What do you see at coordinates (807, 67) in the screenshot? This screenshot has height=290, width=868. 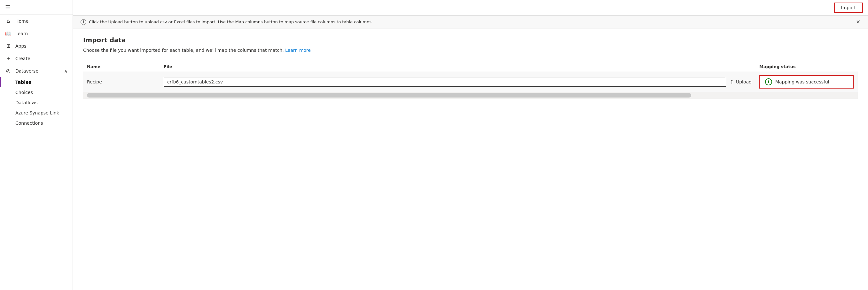 I see `col-header-mapping-status: Mapping status` at bounding box center [807, 67].